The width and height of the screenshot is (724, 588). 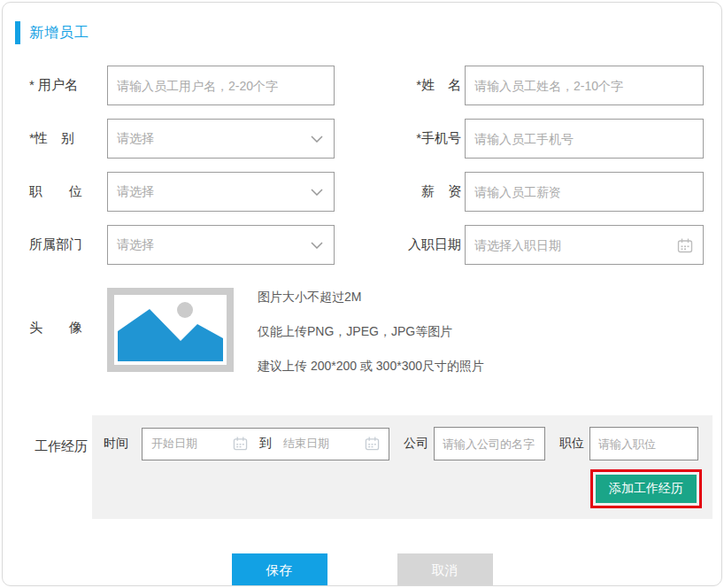 What do you see at coordinates (416, 444) in the screenshot?
I see `company-label: 公司` at bounding box center [416, 444].